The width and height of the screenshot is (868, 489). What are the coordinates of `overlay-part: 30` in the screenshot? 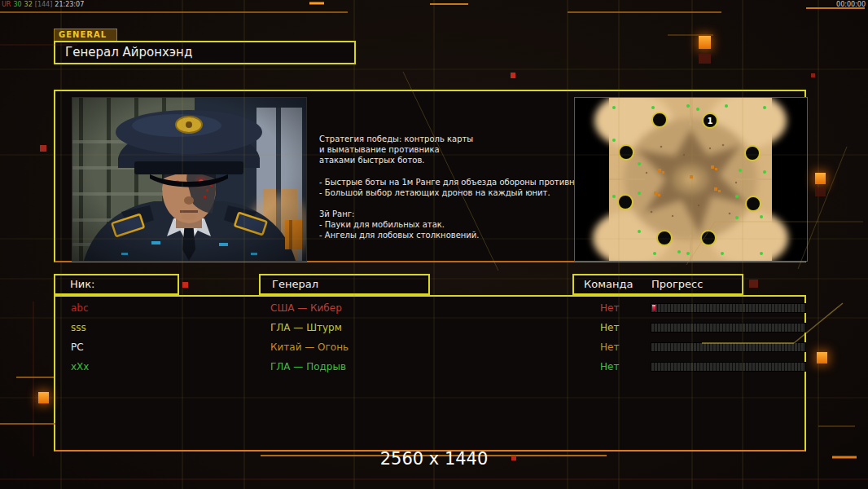 It's located at (17, 5).